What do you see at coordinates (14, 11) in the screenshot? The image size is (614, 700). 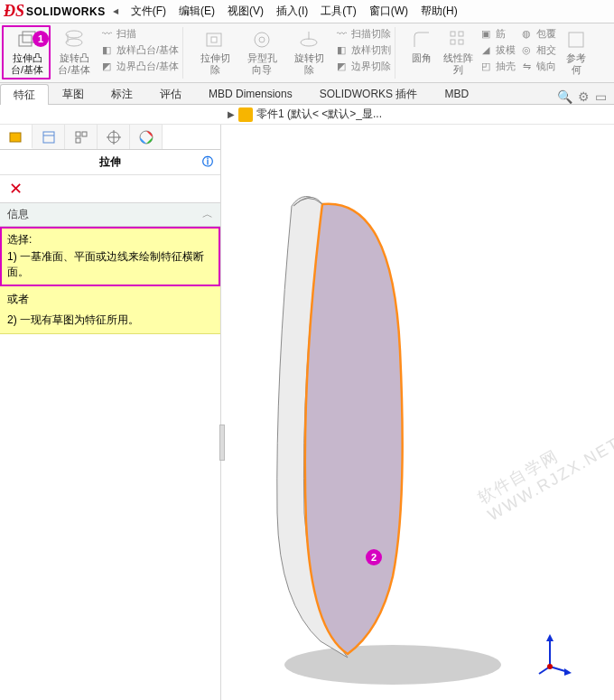 I see `logo-ds-icon: ÐS` at bounding box center [14, 11].